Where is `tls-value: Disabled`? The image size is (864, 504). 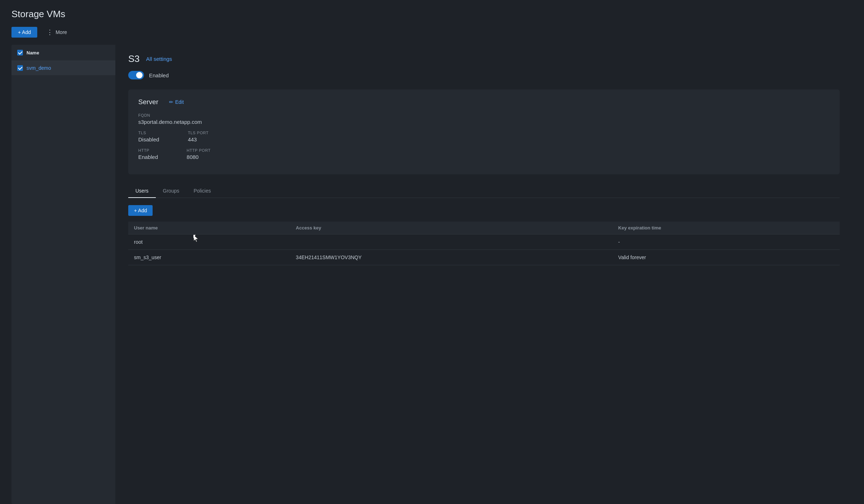
tls-value: Disabled is located at coordinates (149, 140).